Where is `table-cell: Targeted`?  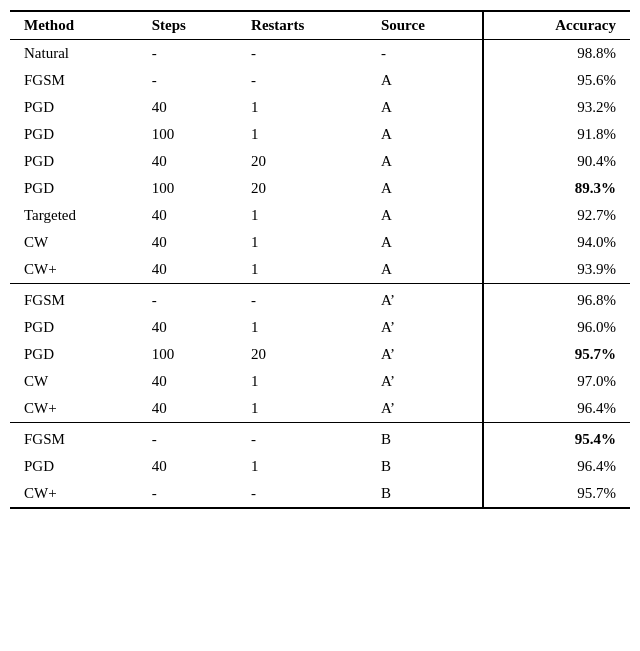
table-cell: Targeted is located at coordinates (74, 216).